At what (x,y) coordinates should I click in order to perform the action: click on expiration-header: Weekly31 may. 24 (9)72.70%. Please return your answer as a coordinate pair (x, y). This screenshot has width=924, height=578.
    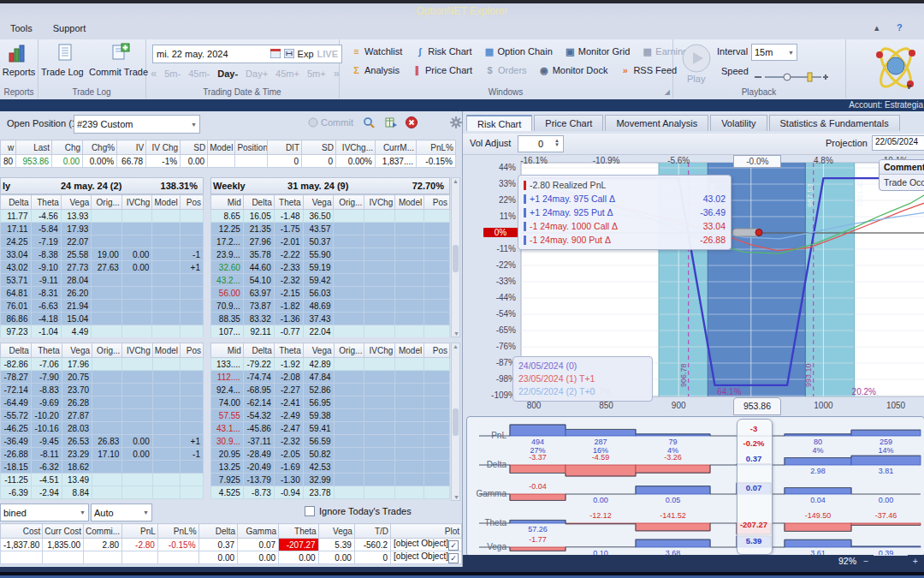
    Looking at the image, I should click on (330, 186).